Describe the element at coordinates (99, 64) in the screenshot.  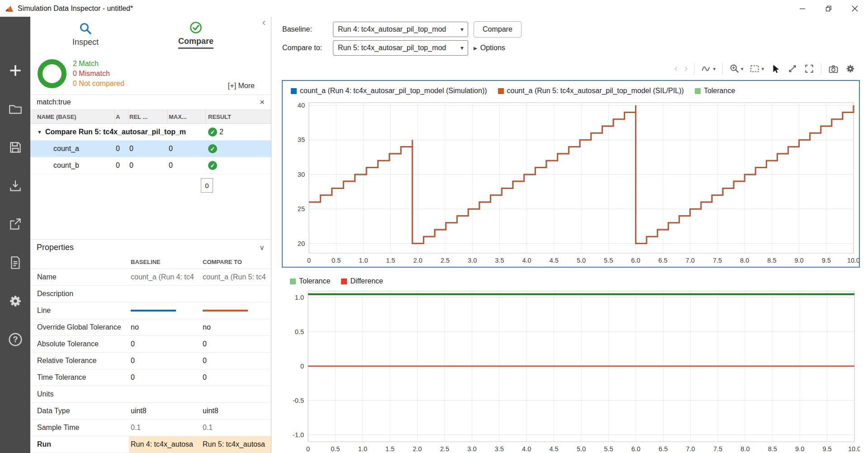
I see `match-count: 2 Match` at that location.